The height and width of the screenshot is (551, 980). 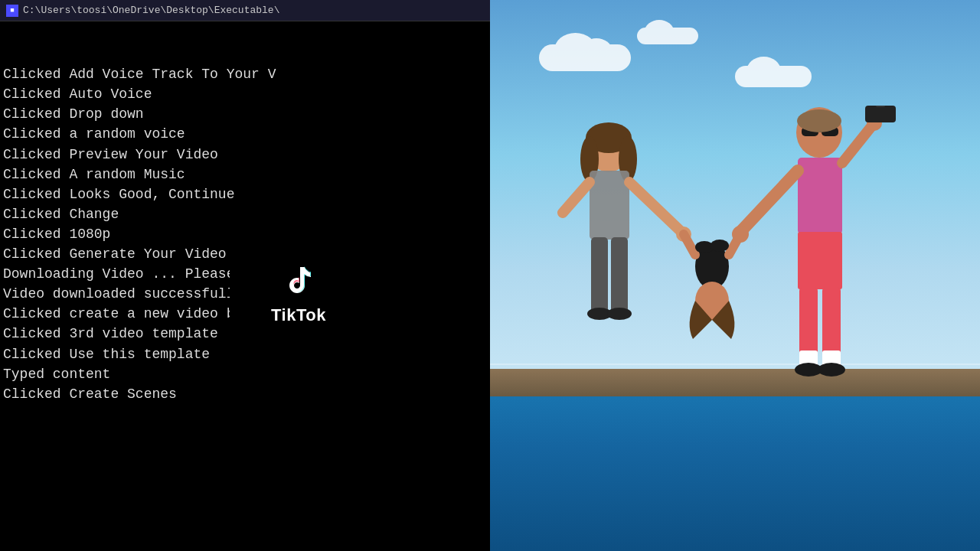 I want to click on cmd-icon: ■, so click(x=12, y=11).